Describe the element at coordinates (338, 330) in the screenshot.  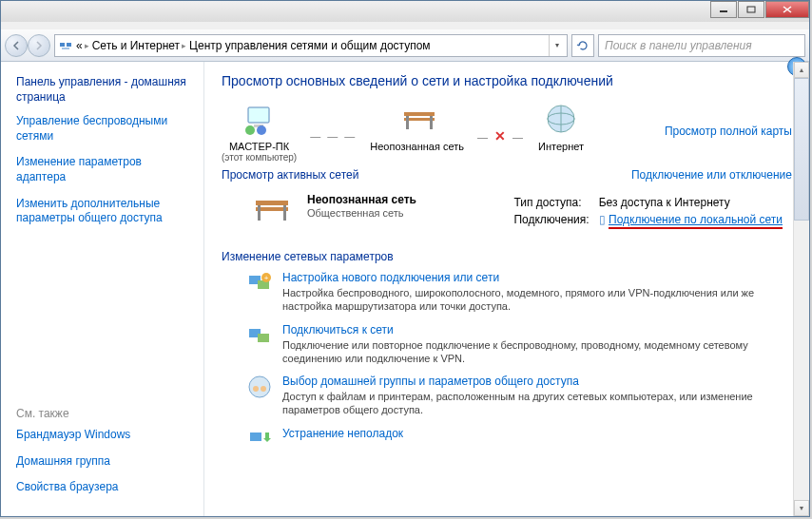
I see `task-connect-network: Подключиться к сети` at that location.